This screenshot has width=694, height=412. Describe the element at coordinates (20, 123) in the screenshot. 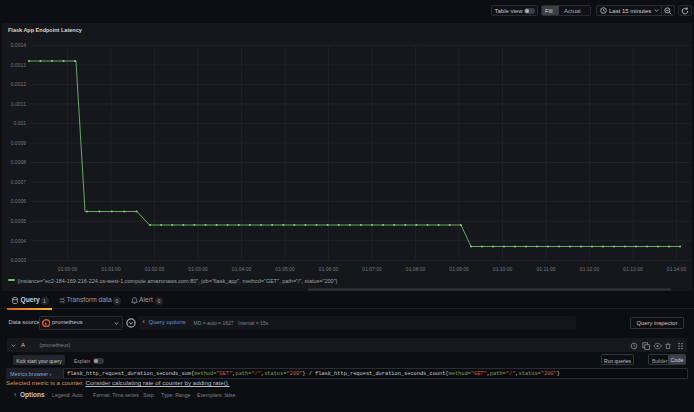

I see `svg-text: 0.001` at that location.